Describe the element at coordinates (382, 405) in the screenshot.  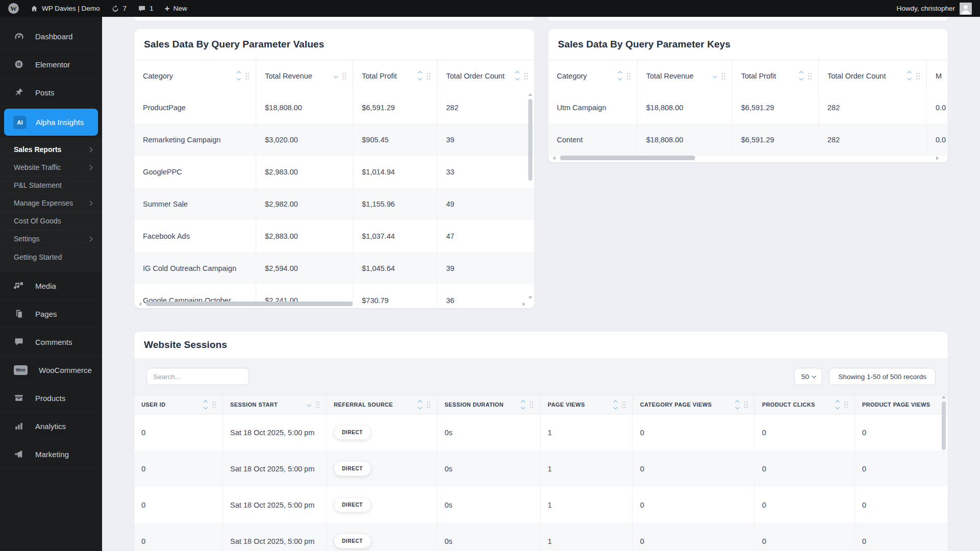
I see `column-header-referral-source: REFERRAL SOURCE` at that location.